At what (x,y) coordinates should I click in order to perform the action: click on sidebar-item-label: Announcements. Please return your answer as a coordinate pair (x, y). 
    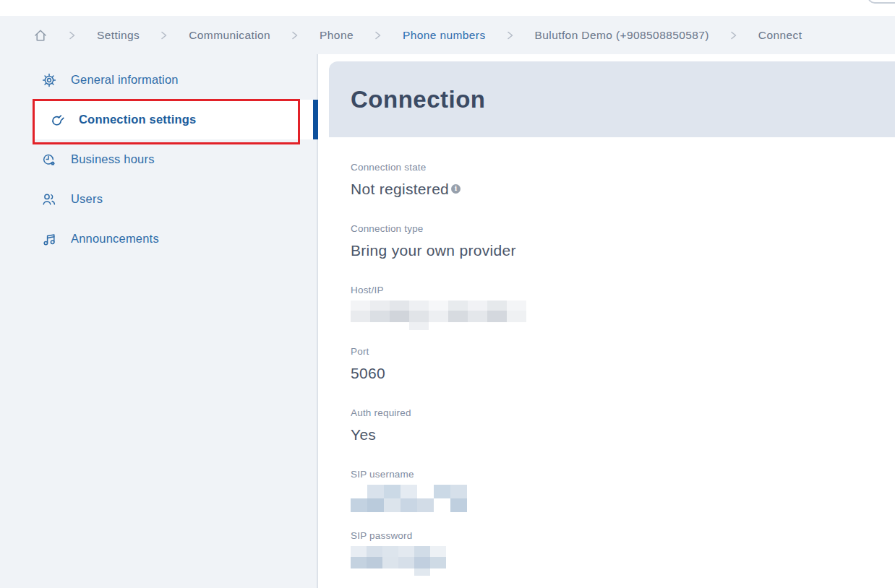
    Looking at the image, I should click on (115, 238).